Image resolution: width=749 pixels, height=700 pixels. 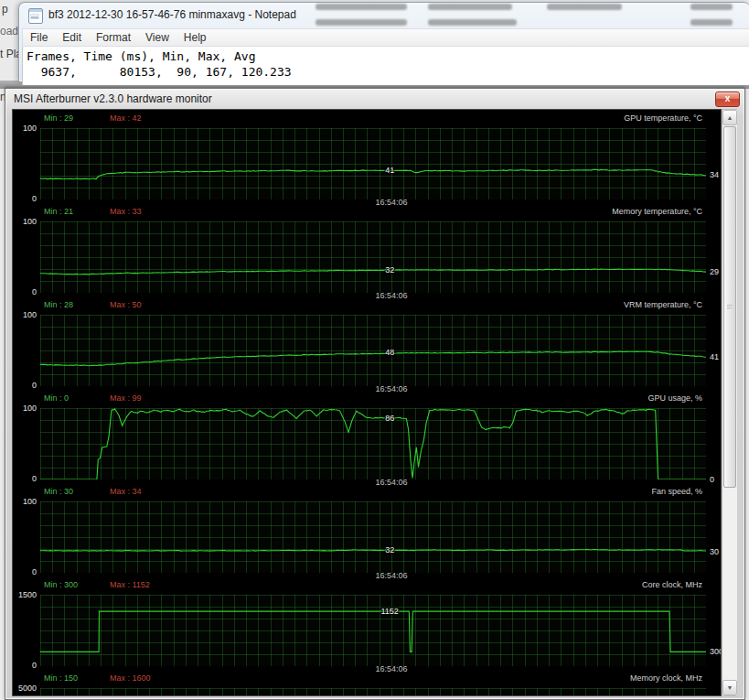 What do you see at coordinates (730, 688) in the screenshot?
I see `chevron-down-icon: ▼` at bounding box center [730, 688].